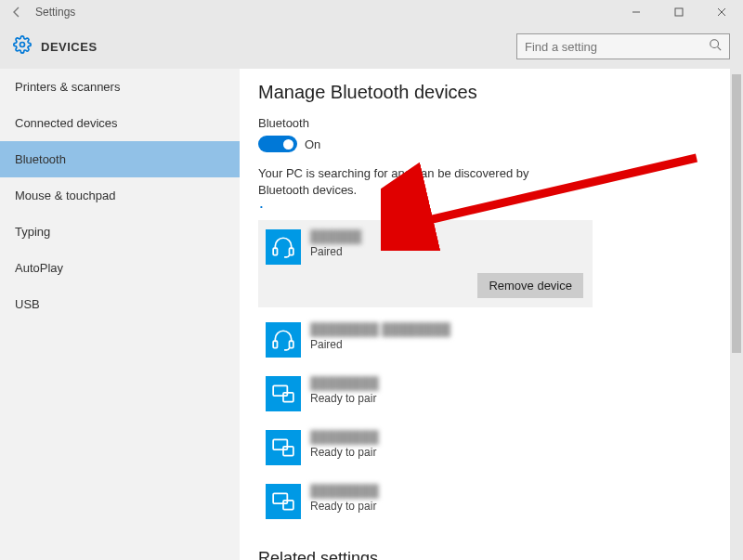  I want to click on searching-spinner-icon: •, so click(486, 206).